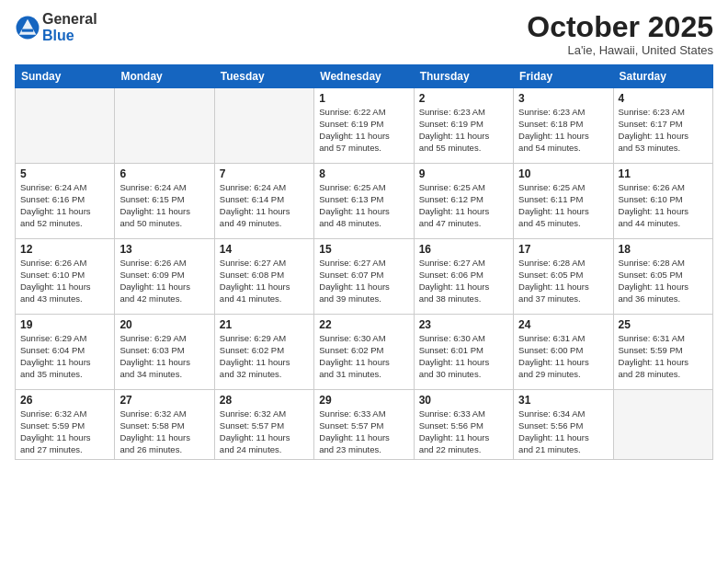 The width and height of the screenshot is (728, 563). Describe the element at coordinates (64, 432) in the screenshot. I see `day-info: Sunrise: 6:32 AM Sunset: 5:59 PM Dayligh…` at that location.